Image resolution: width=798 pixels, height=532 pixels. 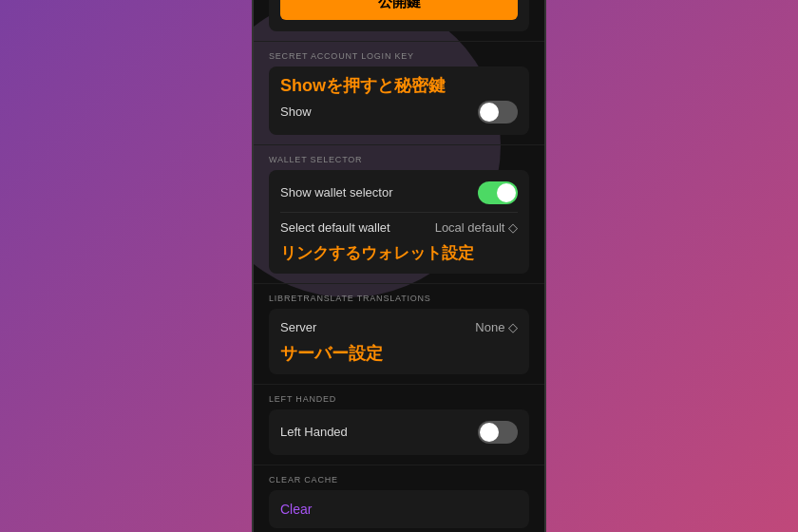 What do you see at coordinates (399, 253) in the screenshot?
I see `wallet-overlay-text: リンクするウォレット設定` at bounding box center [399, 253].